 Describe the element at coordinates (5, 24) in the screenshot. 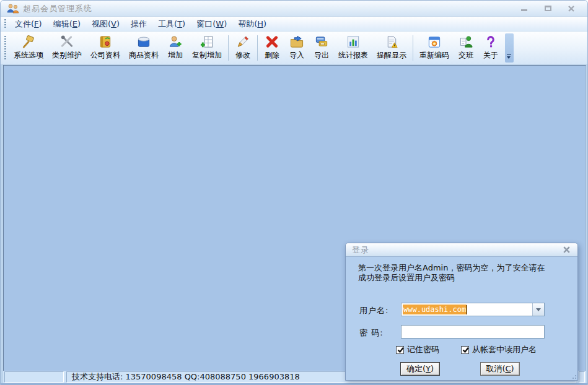

I see `menubar-drag-grip` at that location.